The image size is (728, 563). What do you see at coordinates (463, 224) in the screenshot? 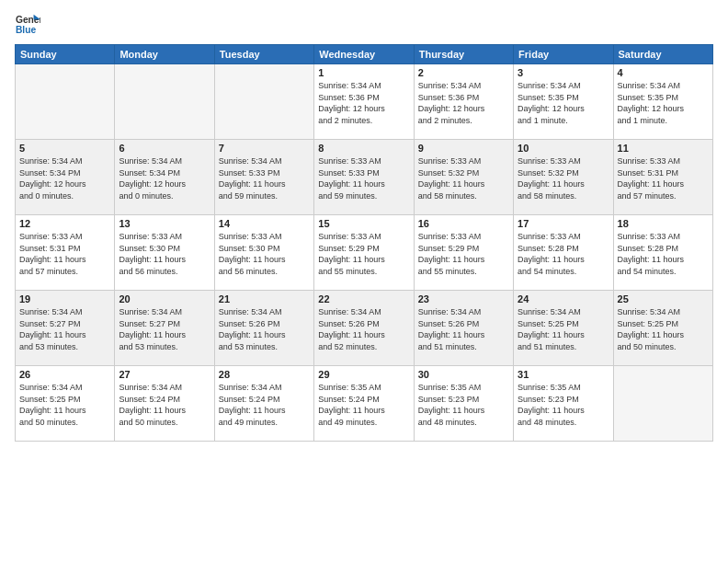
I see `day-number: 16` at bounding box center [463, 224].